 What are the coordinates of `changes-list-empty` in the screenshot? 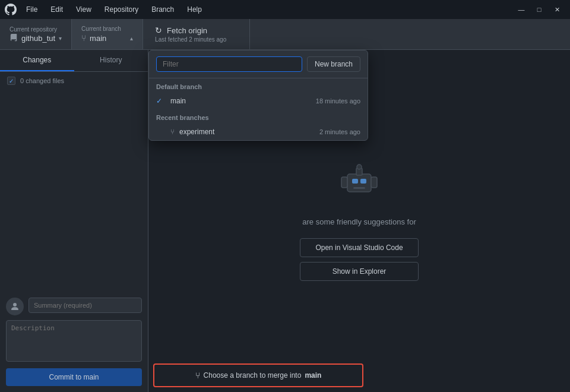 It's located at (74, 191).